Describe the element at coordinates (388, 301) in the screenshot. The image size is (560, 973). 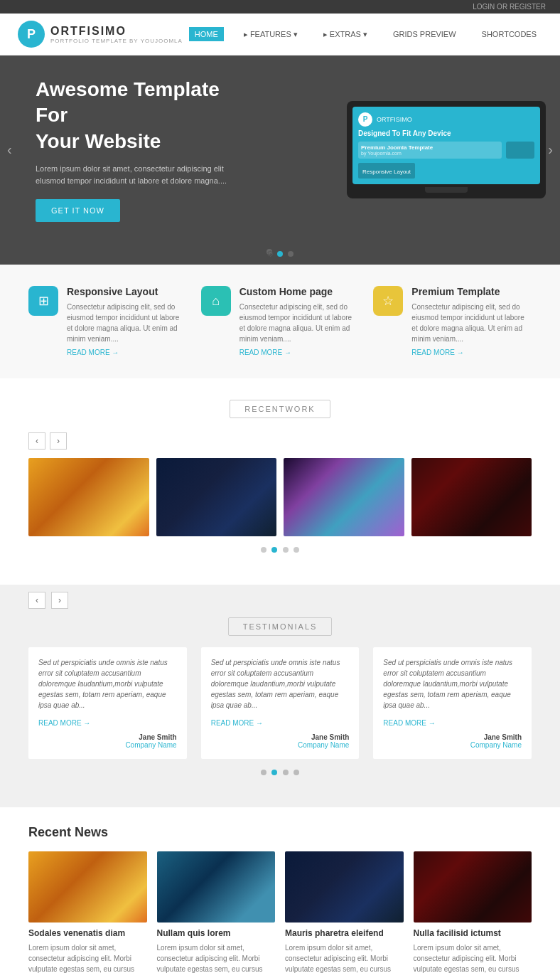
I see `feature-icon-premium: ☆` at that location.